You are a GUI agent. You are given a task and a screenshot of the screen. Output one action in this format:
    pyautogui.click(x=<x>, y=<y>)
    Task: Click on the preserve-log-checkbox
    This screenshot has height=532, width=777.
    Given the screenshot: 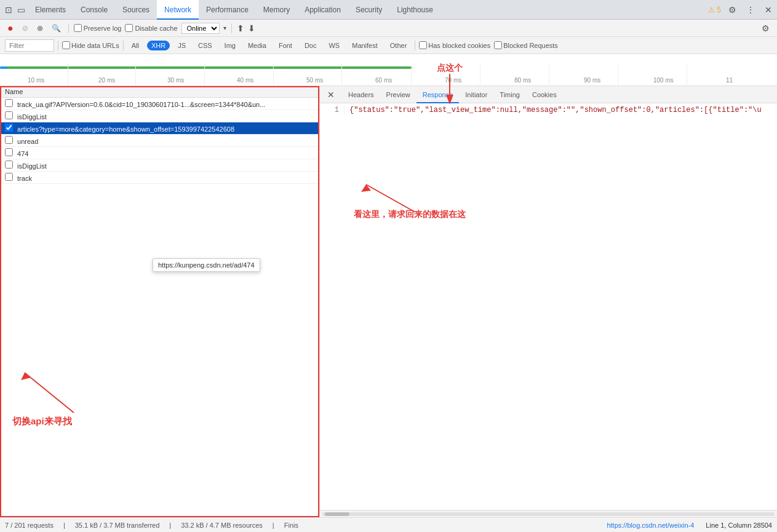 What is the action you would take?
    pyautogui.click(x=78, y=28)
    